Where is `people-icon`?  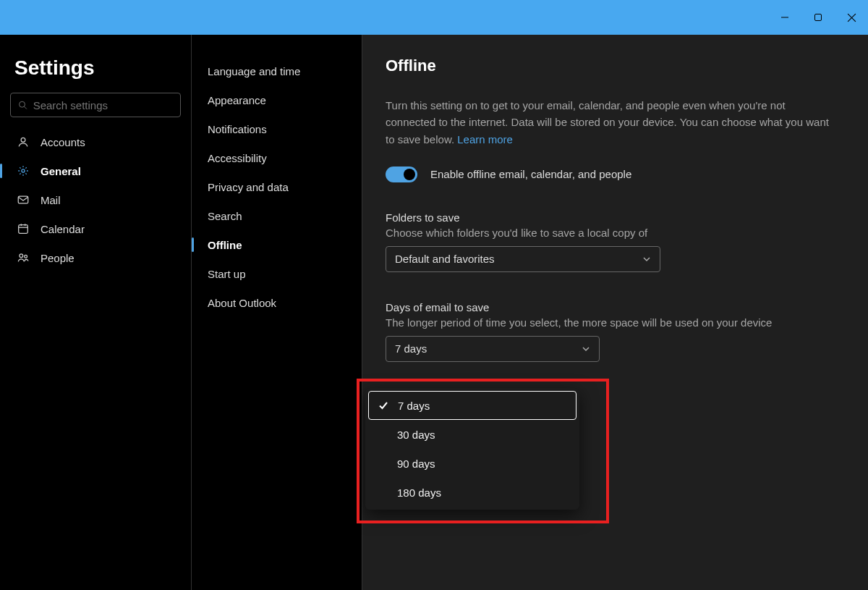
people-icon is located at coordinates (23, 258).